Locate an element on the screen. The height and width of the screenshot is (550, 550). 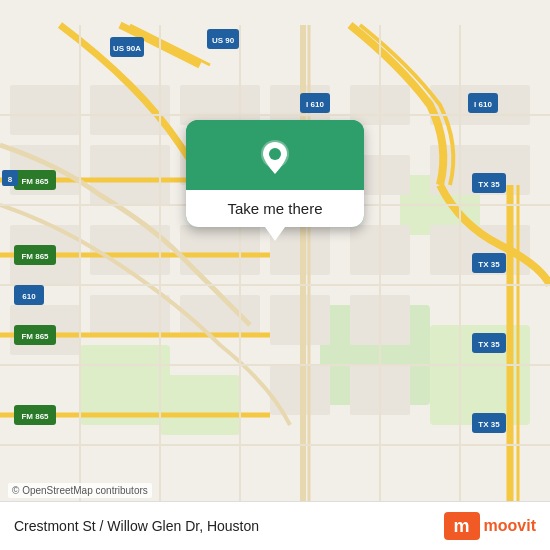
svg-text: US 90 is located at coordinates (224, 40).